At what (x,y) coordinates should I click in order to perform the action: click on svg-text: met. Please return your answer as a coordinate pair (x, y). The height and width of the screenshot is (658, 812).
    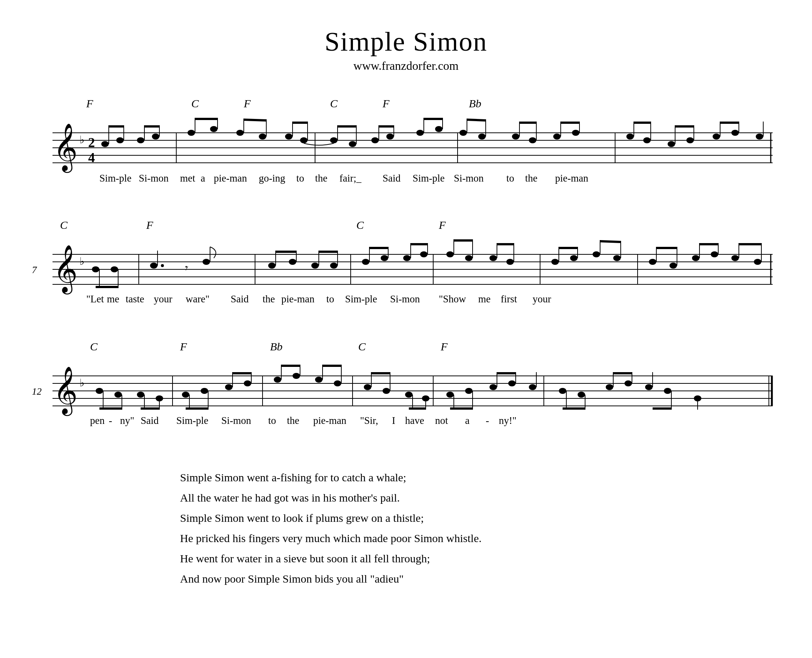
    Looking at the image, I should click on (188, 178).